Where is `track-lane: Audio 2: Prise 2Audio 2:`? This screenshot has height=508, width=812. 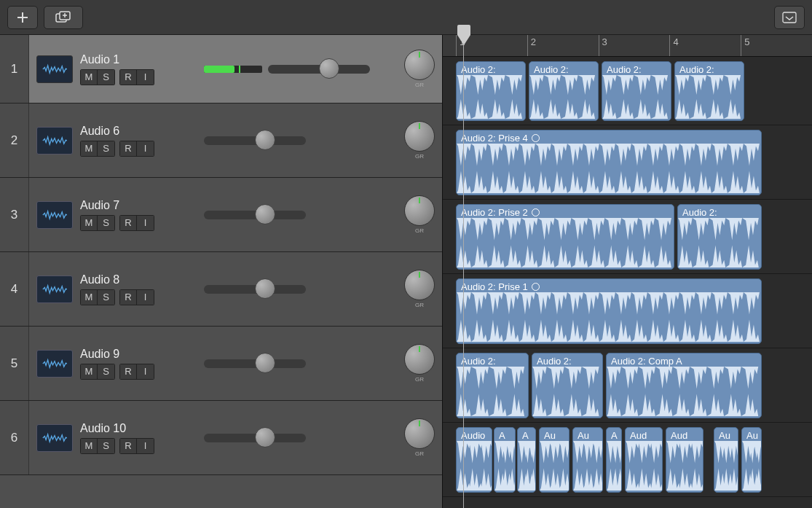 track-lane: Audio 2: Prise 2Audio 2: is located at coordinates (628, 237).